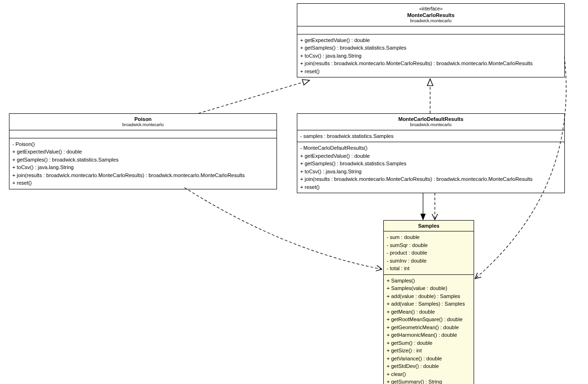 This screenshot has width=588, height=384. I want to click on member: + getStdDev() : double, so click(429, 367).